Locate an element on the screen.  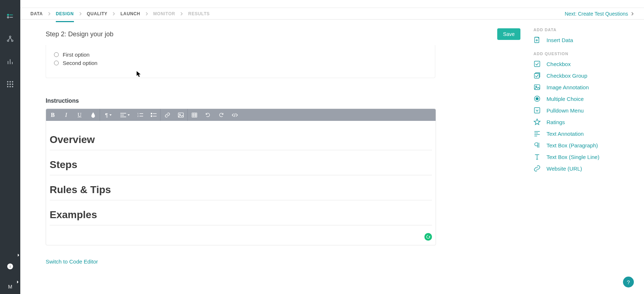
editor-h-steps: Steps is located at coordinates (241, 165).